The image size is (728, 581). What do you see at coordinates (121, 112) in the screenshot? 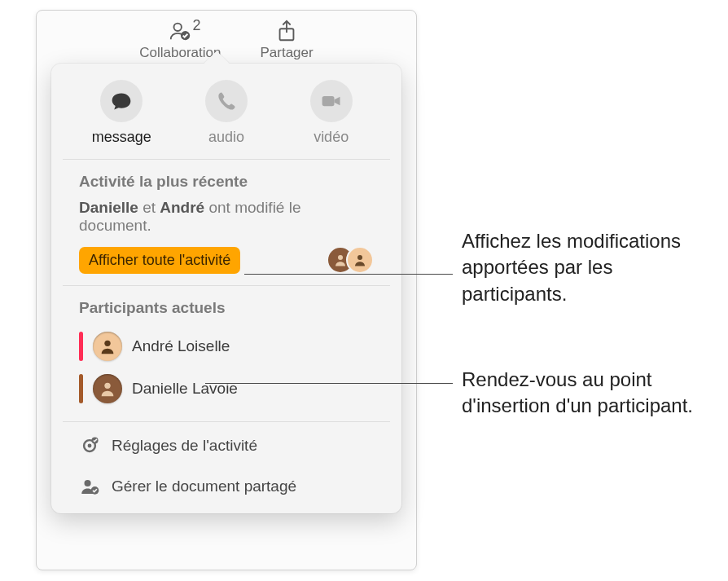
I see `contact-message-button: message` at bounding box center [121, 112].